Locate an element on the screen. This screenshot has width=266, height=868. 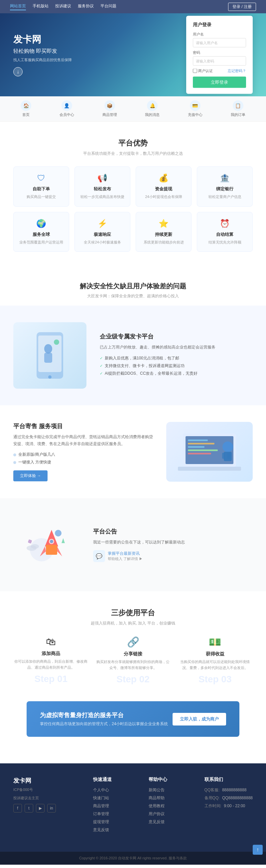
nav-faq: 平台问题 is located at coordinates (109, 7).